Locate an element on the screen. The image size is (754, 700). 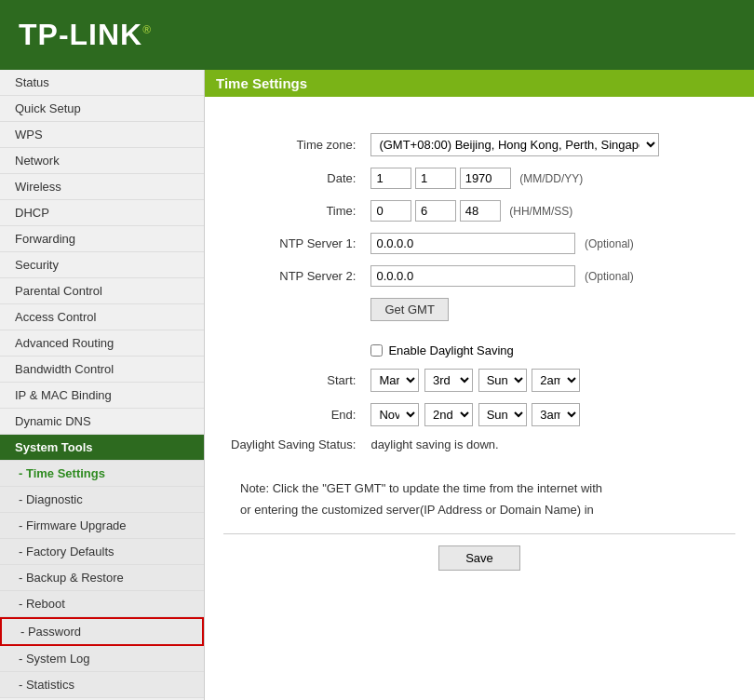
time-sec-input is located at coordinates (480, 210).